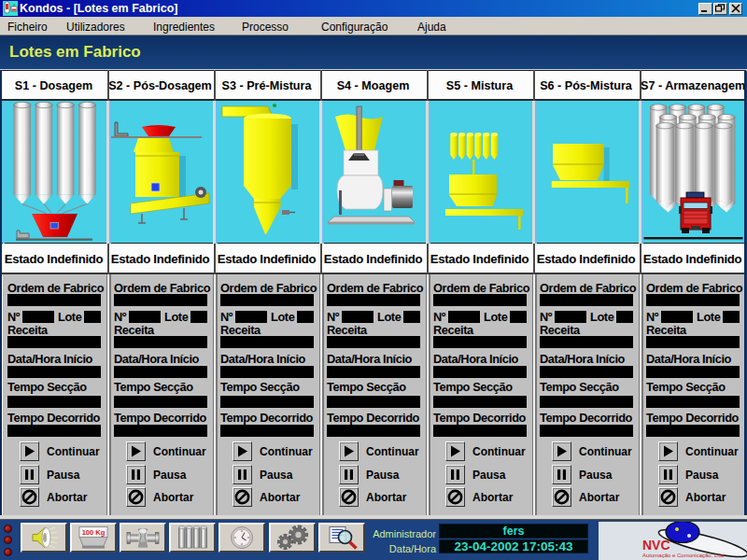 The image size is (747, 560). I want to click on svg-text: 100 Kg, so click(93, 532).